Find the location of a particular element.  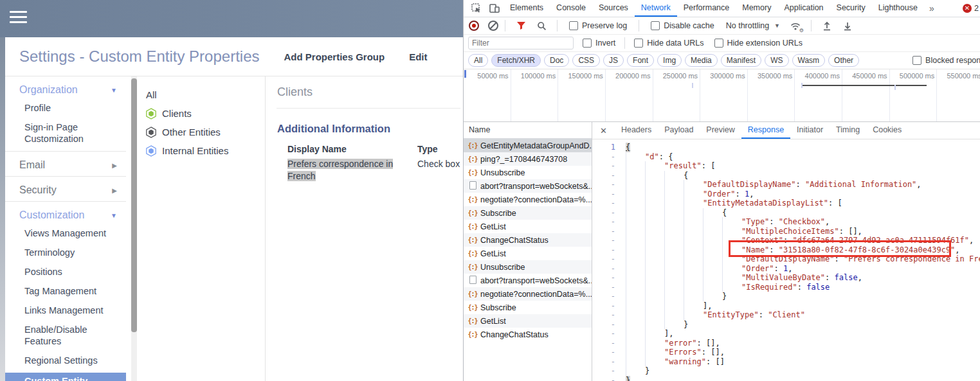

entity-filter-clients: Clients is located at coordinates (204, 113).